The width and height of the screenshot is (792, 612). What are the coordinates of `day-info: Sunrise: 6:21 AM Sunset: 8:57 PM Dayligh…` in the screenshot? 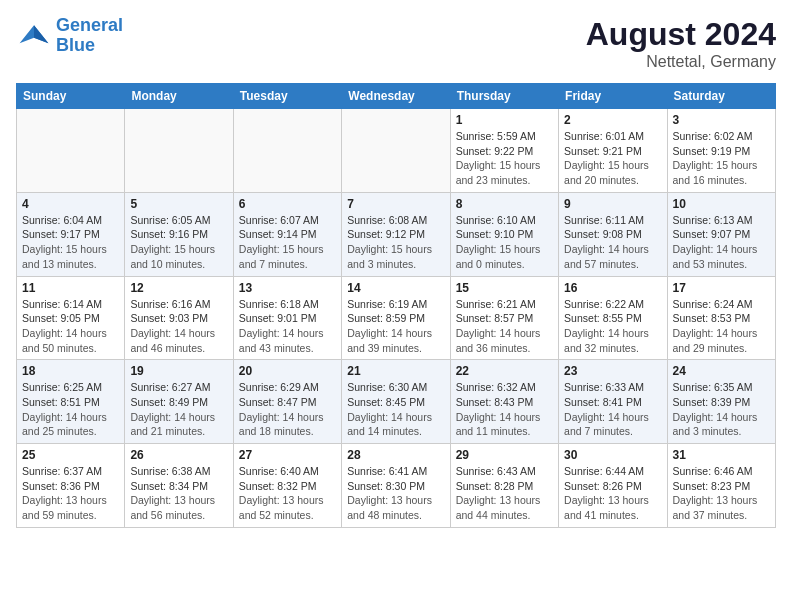 It's located at (504, 326).